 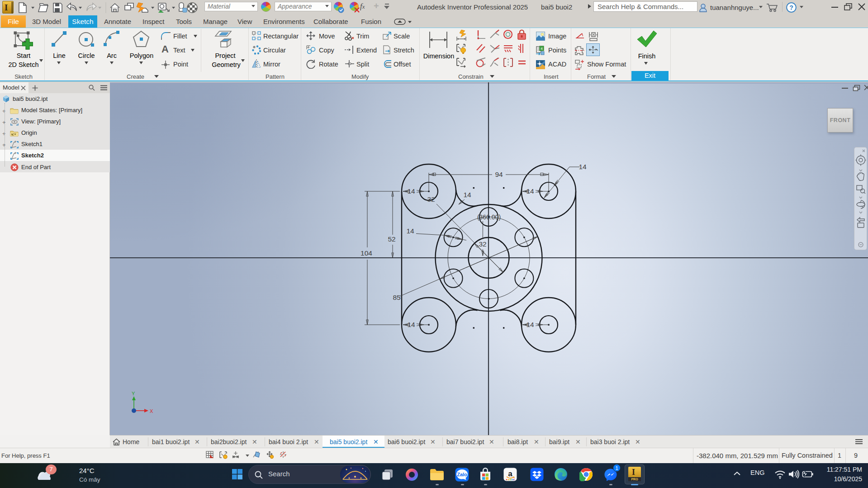 What do you see at coordinates (542, 49) in the screenshot?
I see `svg-text: 4` at bounding box center [542, 49].